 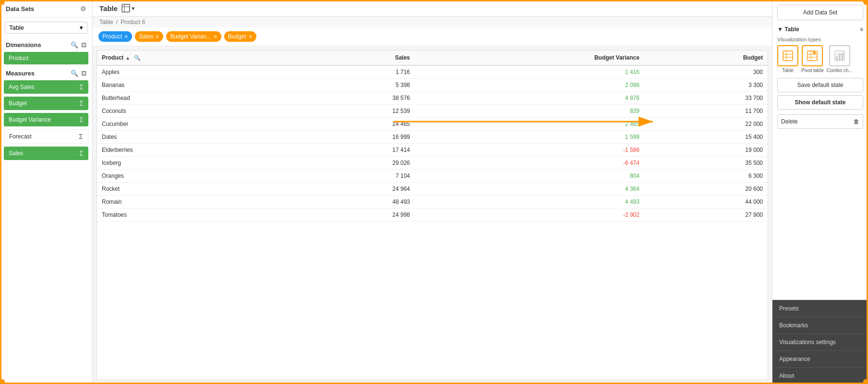 I want to click on menu-vis-settings: Visualizations settings, so click(x=820, y=342).